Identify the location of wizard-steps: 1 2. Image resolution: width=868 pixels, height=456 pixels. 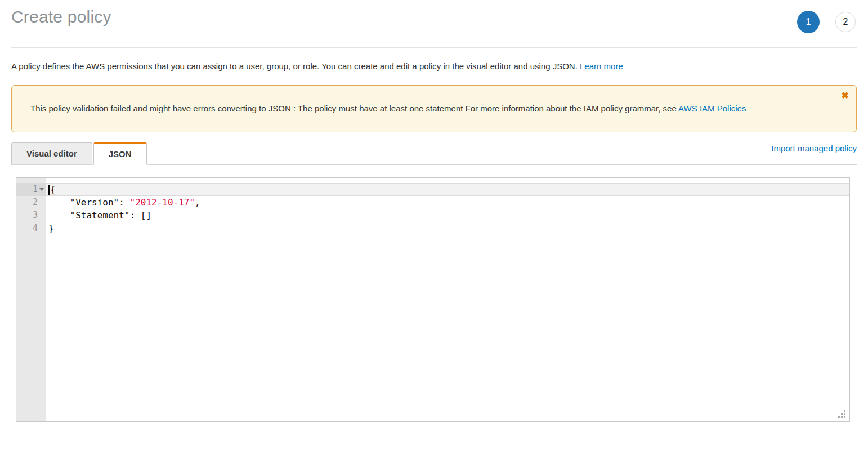
(826, 22).